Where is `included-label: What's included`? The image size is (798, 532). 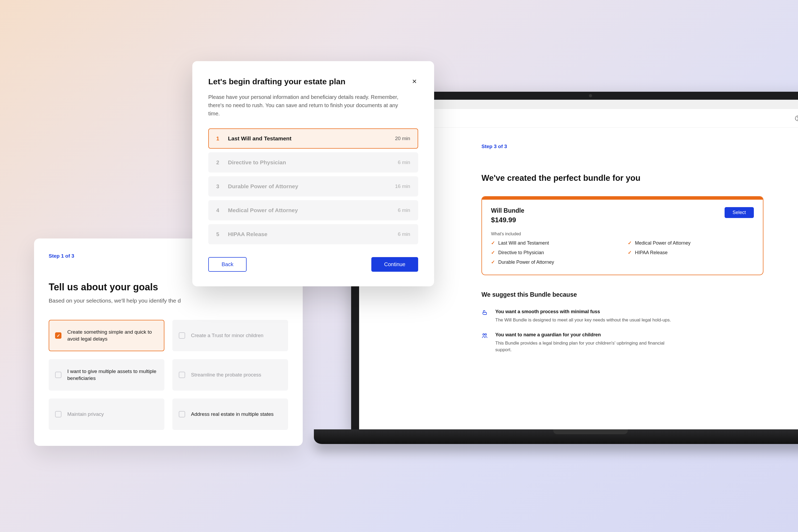
included-label: What's included is located at coordinates (623, 234).